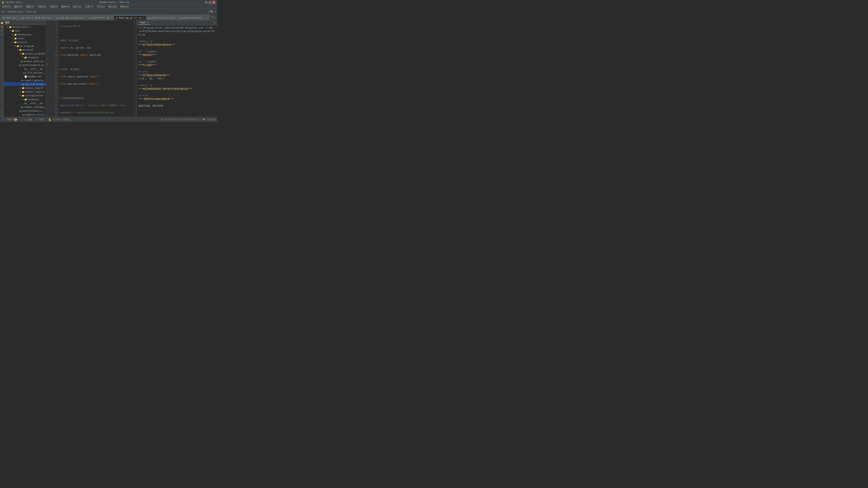  Describe the element at coordinates (25, 61) in the screenshot. I see `tree-item-assess-data-extract: ▶ py assess_data_extract.py` at that location.